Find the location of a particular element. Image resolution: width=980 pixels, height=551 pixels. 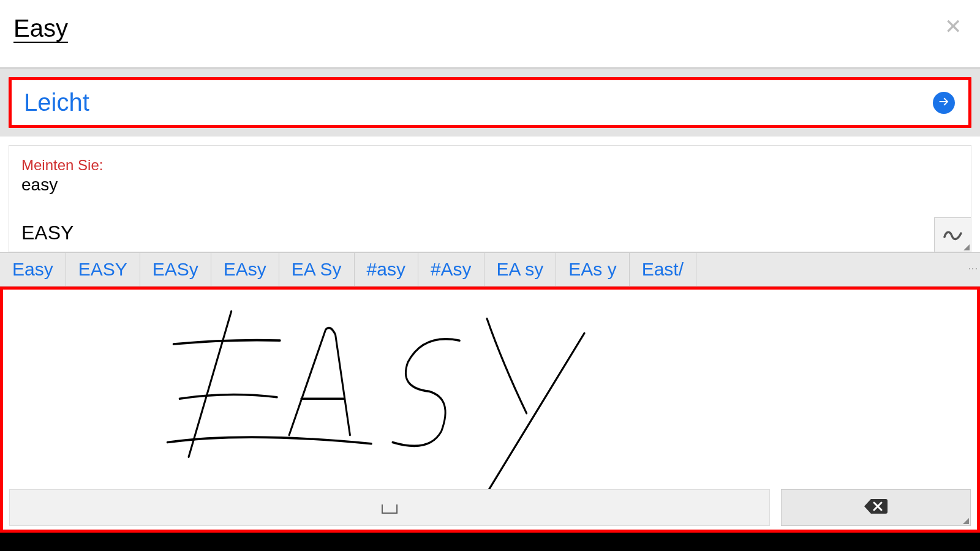

translation-toolbar: Leicht is located at coordinates (490, 103).